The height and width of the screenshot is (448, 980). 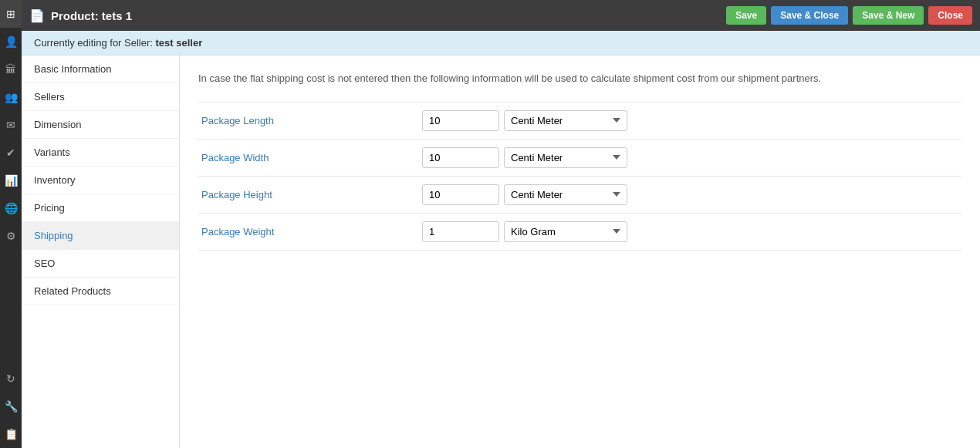 What do you see at coordinates (580, 120) in the screenshot?
I see `form-row: Package LengthCenti MeterInchFootMeter` at bounding box center [580, 120].